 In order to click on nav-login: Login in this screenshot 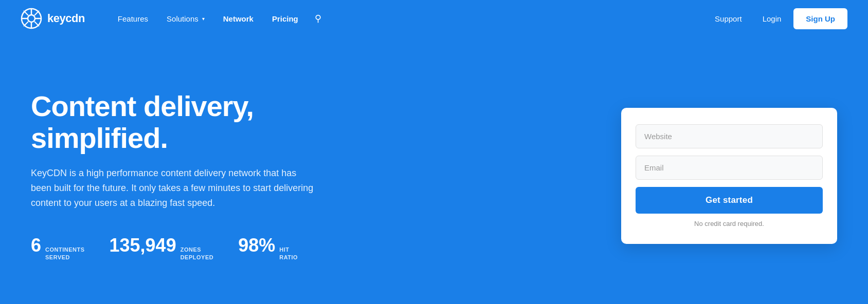, I will do `click(772, 18)`.